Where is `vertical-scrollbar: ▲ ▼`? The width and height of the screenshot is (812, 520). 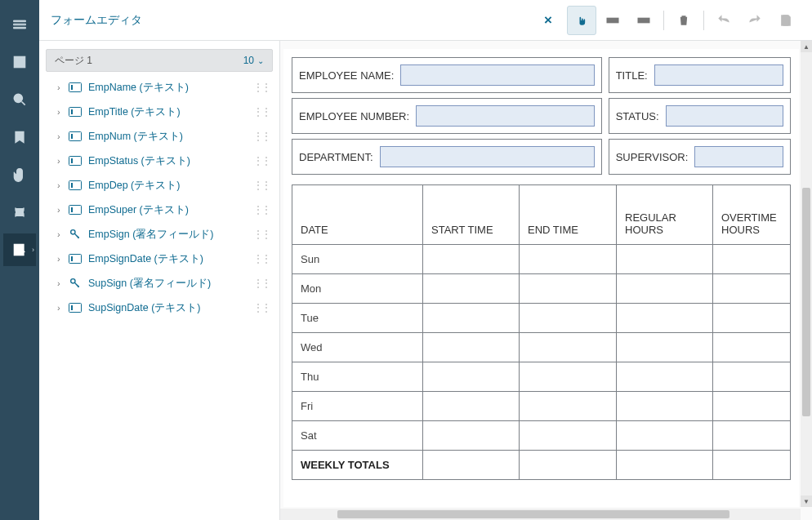 vertical-scrollbar: ▲ ▼ is located at coordinates (806, 274).